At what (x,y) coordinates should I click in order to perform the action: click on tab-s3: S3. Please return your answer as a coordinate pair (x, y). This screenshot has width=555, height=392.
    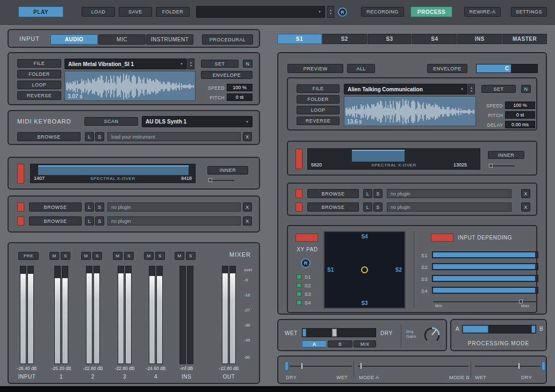
    Looking at the image, I should click on (390, 39).